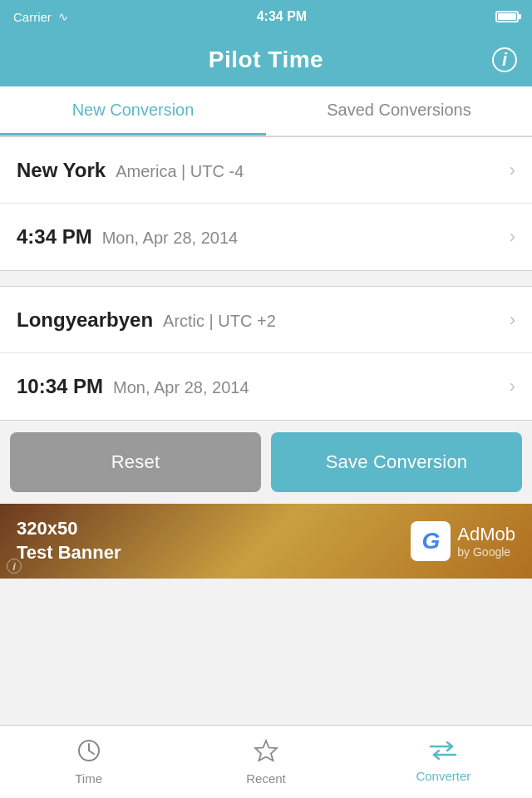 The image size is (532, 798). I want to click on wifi-icon: ∿, so click(63, 17).